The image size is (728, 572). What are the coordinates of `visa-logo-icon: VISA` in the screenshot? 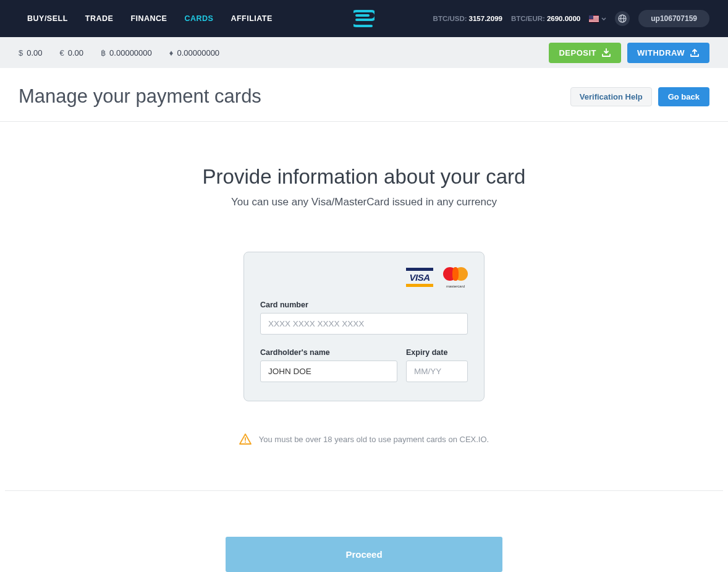 It's located at (420, 277).